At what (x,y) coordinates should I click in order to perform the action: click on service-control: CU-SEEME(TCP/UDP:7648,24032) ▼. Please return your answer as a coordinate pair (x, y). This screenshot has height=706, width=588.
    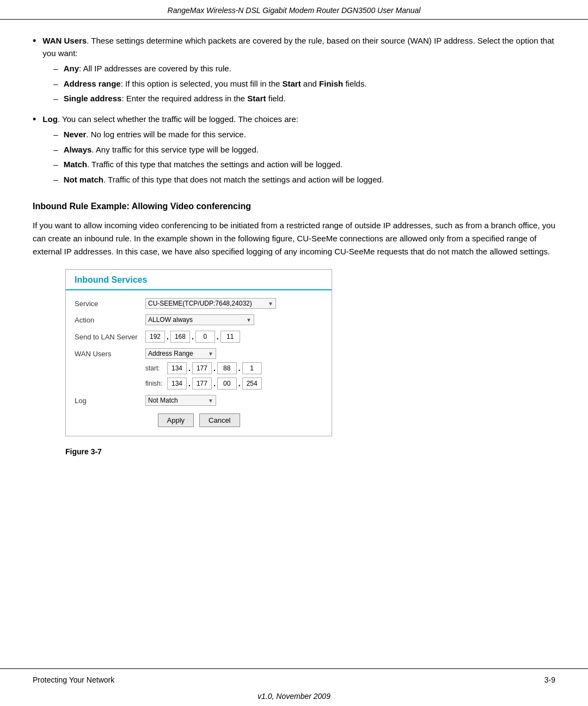
    Looking at the image, I should click on (234, 303).